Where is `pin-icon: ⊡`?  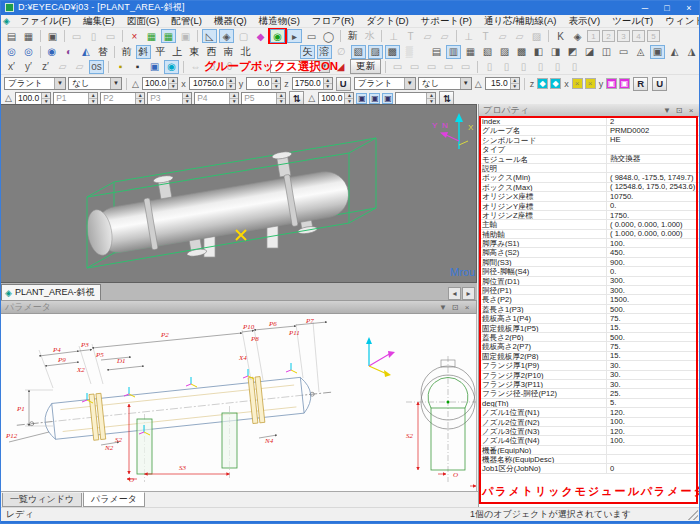 pin-icon: ⊡ is located at coordinates (679, 110).